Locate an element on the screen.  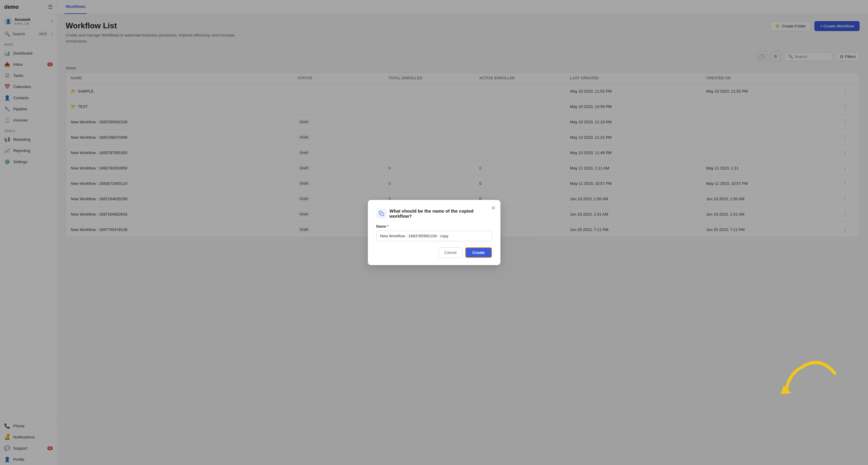
name-label: Name is located at coordinates (381, 227).